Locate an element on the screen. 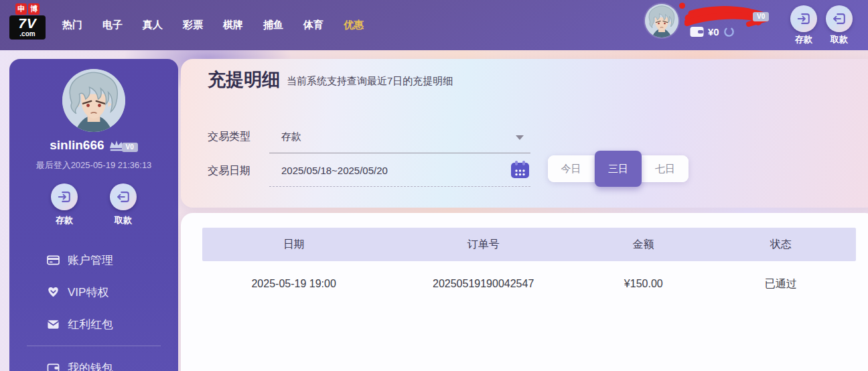  last-login-text: 最后登入2025-05-19 21:36:13 is located at coordinates (94, 165).